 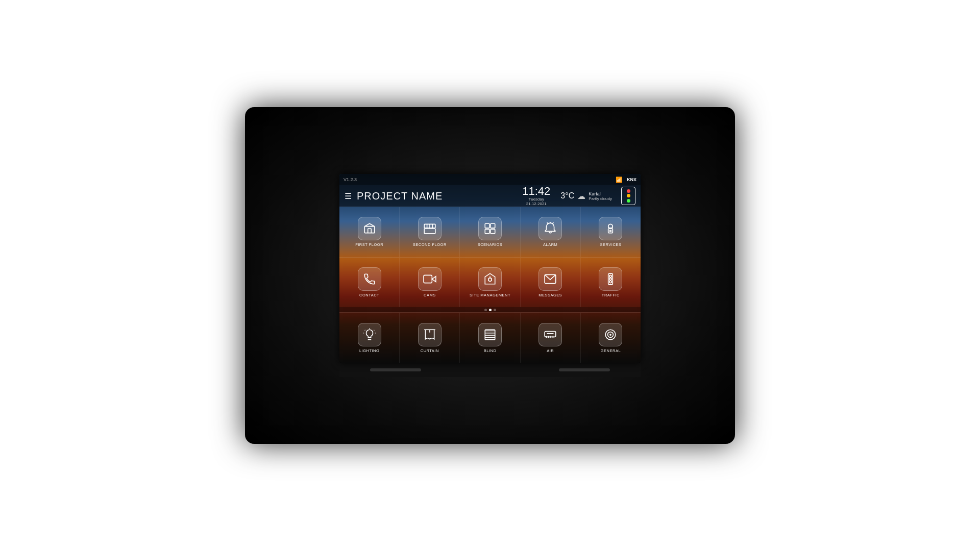 What do you see at coordinates (626, 180) in the screenshot?
I see `top-bar-right: 📶 KNX` at bounding box center [626, 180].